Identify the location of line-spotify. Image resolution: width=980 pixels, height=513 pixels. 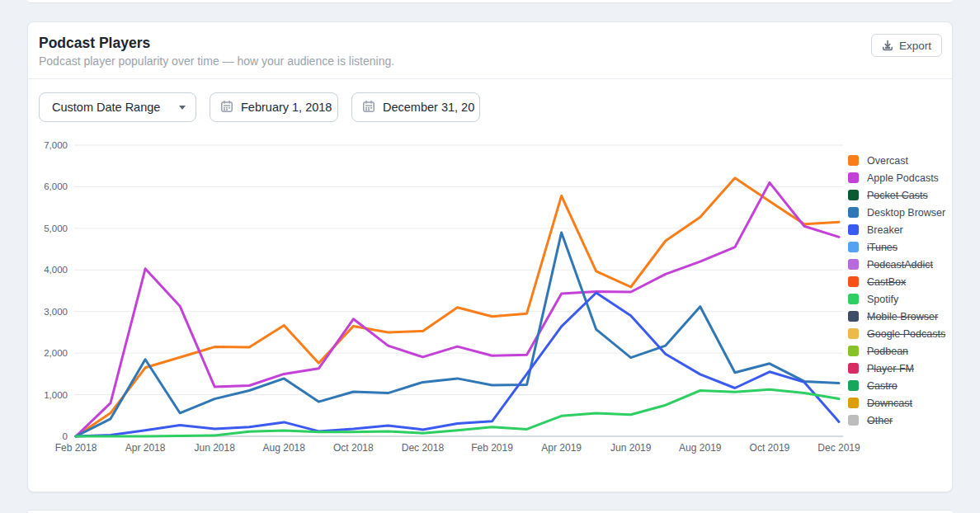
(457, 412).